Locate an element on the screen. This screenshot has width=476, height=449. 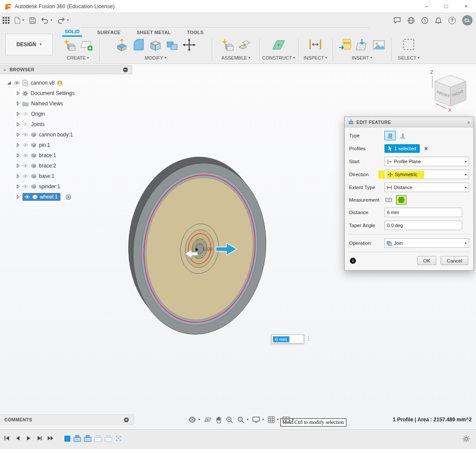
clock-icon is located at coordinates (425, 21).